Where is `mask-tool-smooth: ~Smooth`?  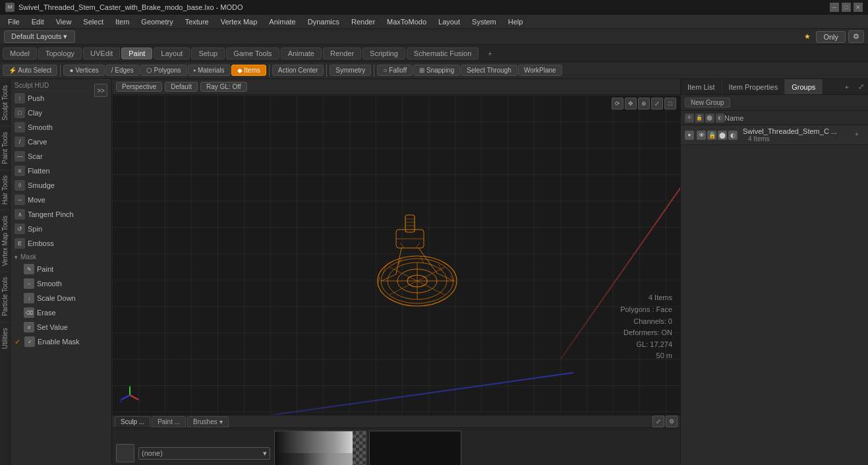
mask-tool-smooth: ~Smooth is located at coordinates (50, 284).